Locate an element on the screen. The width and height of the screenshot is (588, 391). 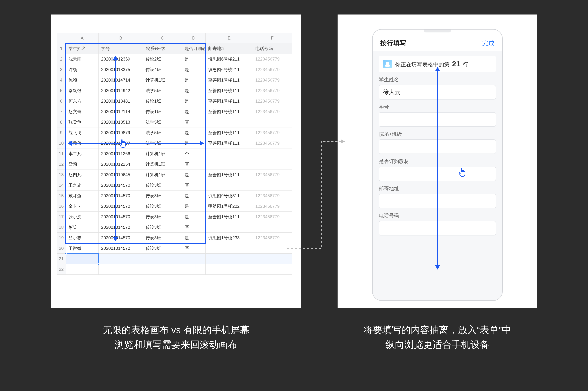
corner-cell is located at coordinates (61, 38).